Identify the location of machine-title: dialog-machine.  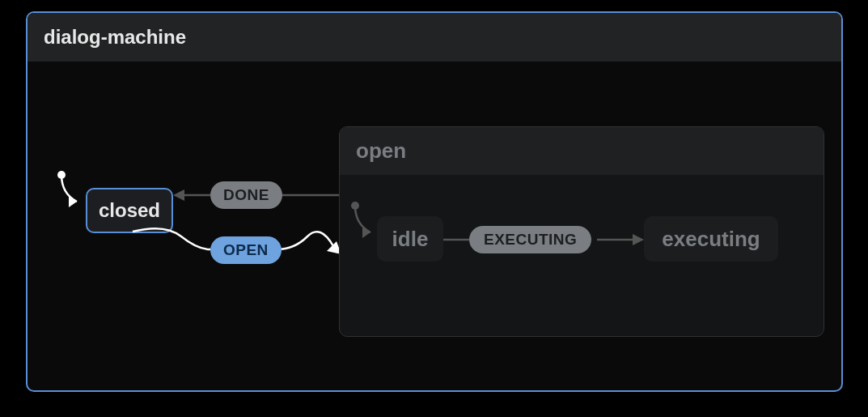
(434, 37).